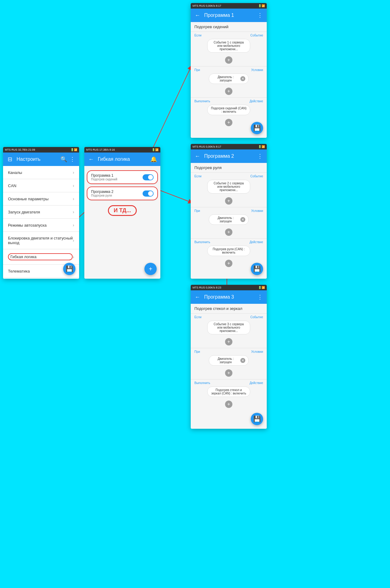 The height and width of the screenshot is (588, 390). I want to click on prog1-status-right: 🔋📶, so click(262, 6).